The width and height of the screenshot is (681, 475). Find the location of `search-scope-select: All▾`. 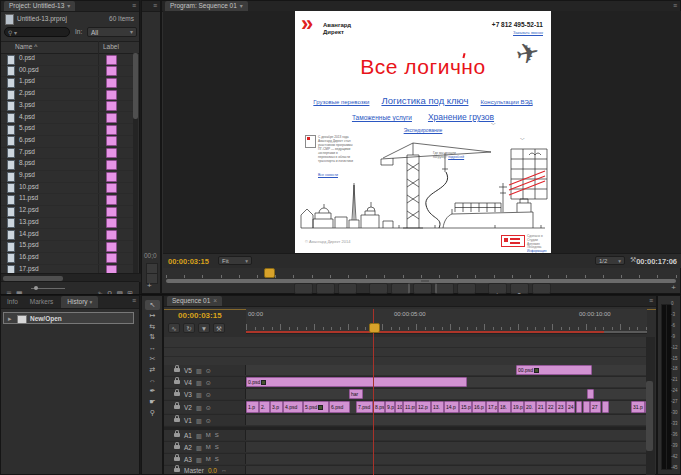

search-scope-select: All▾ is located at coordinates (112, 32).